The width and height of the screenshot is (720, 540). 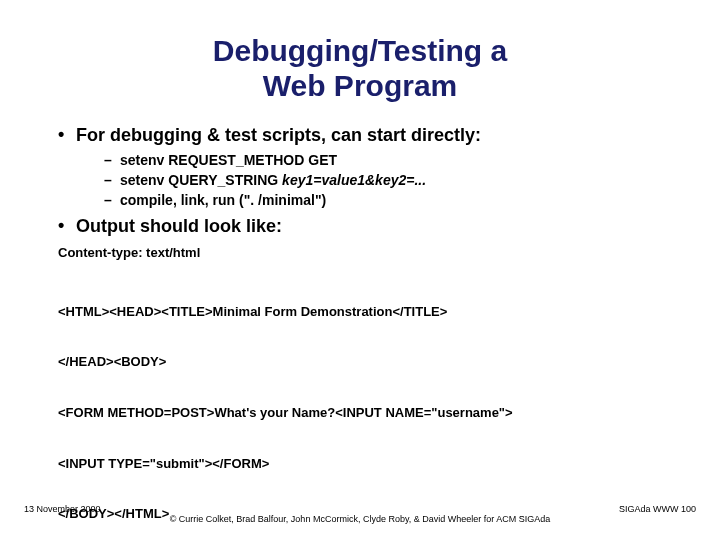 What do you see at coordinates (360, 68) in the screenshot?
I see `slide-title: Debugging/Testing a Web Program` at bounding box center [360, 68].